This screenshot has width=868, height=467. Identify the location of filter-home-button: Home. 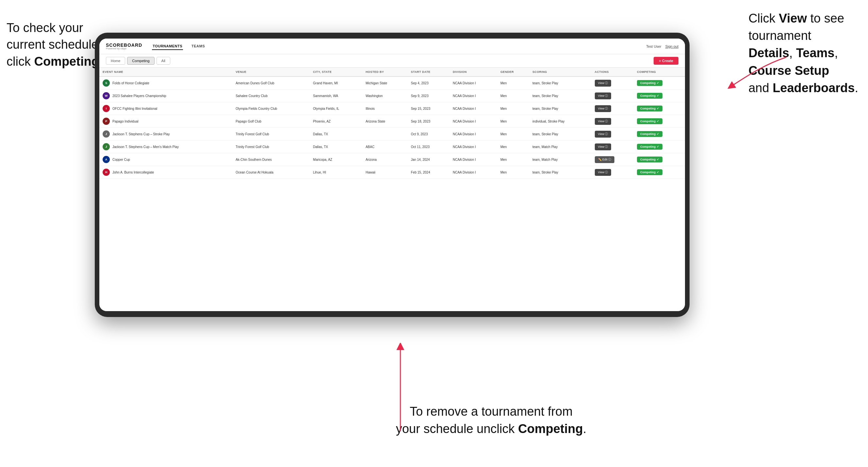
(115, 61).